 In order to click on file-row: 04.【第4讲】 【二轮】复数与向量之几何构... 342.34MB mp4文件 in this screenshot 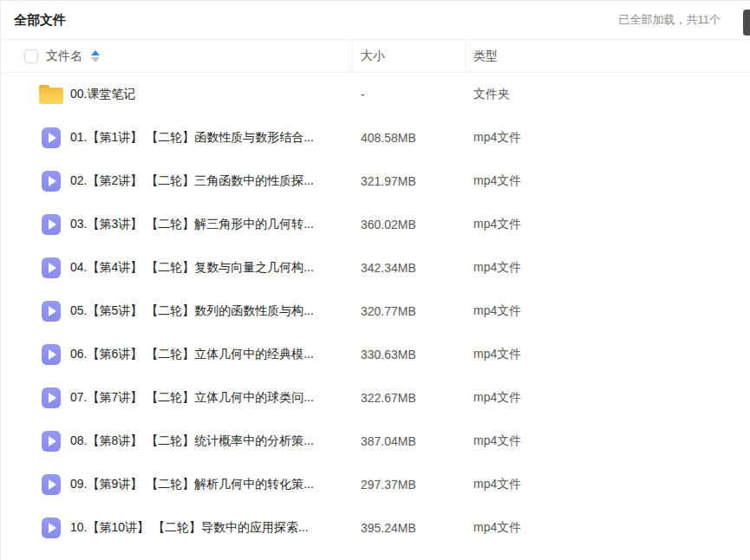, I will do `click(375, 268)`.